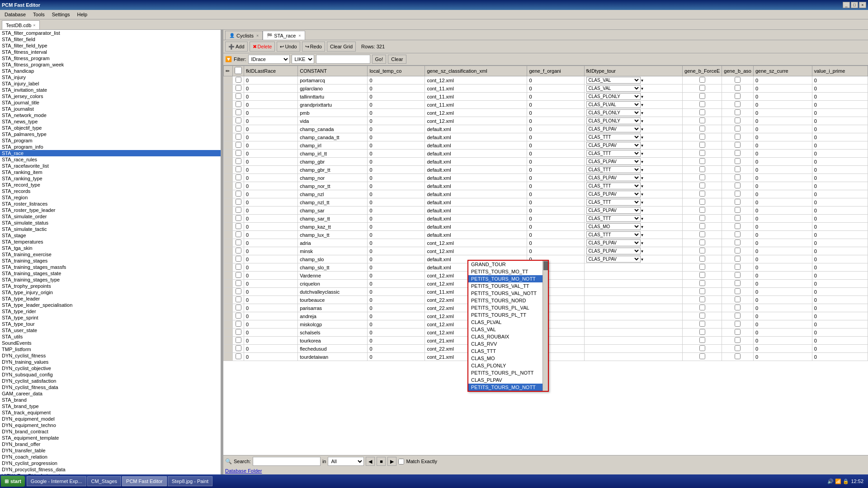 The image size is (868, 488). I want to click on sidebar-item: DYN_cyclist_progression, so click(110, 463).